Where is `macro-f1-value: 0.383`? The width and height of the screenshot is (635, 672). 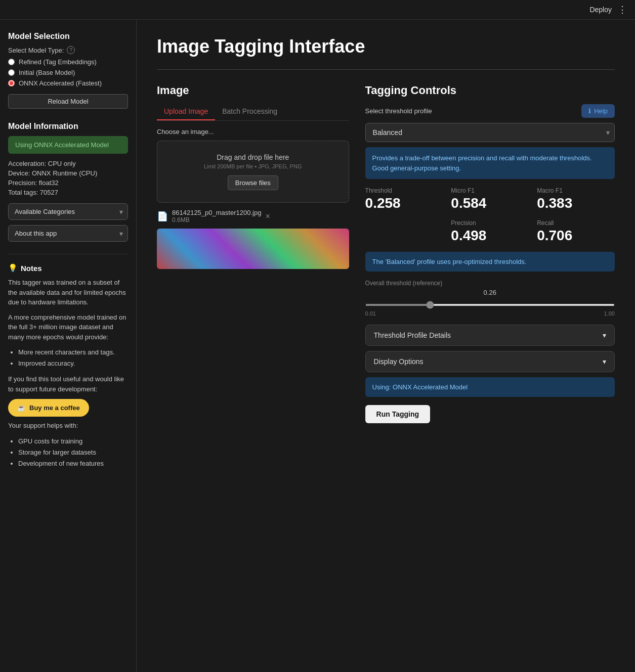
macro-f1-value: 0.383 is located at coordinates (576, 203).